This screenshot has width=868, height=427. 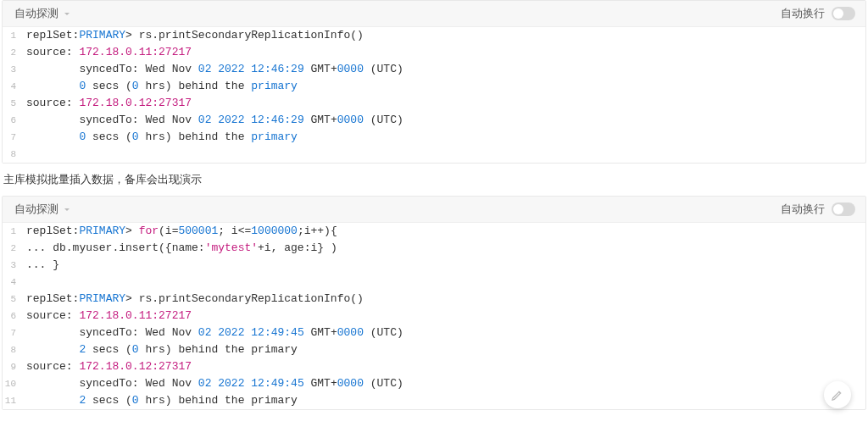 I want to click on line-number: 10, so click(x=12, y=384).